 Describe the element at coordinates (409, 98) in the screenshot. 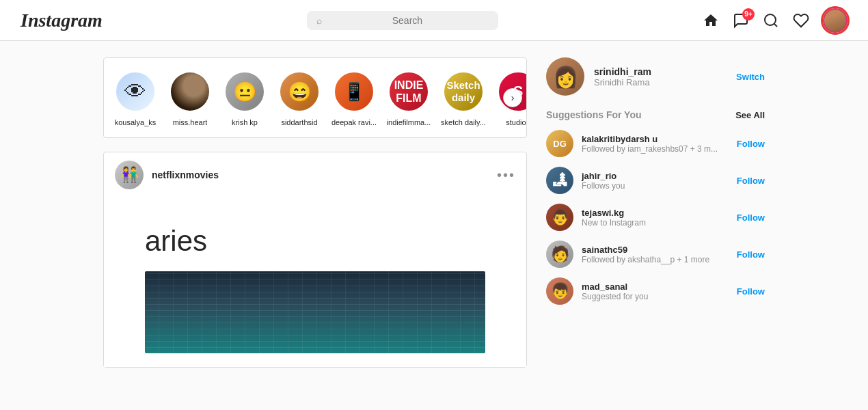

I see `story-item: INDIEFILM indiefilmma...` at that location.